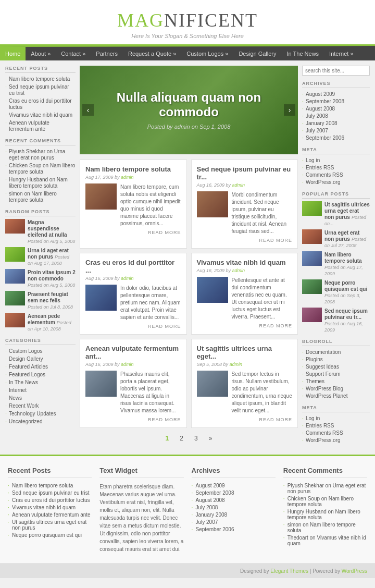 Image resolution: width=375 pixels, height=588 pixels. I want to click on meta2-link: Log in, so click(312, 418).